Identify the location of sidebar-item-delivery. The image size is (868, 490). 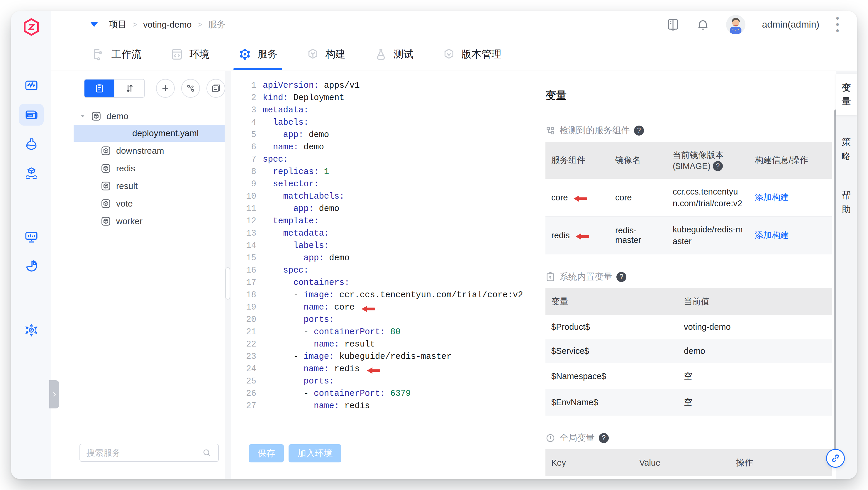
(32, 173).